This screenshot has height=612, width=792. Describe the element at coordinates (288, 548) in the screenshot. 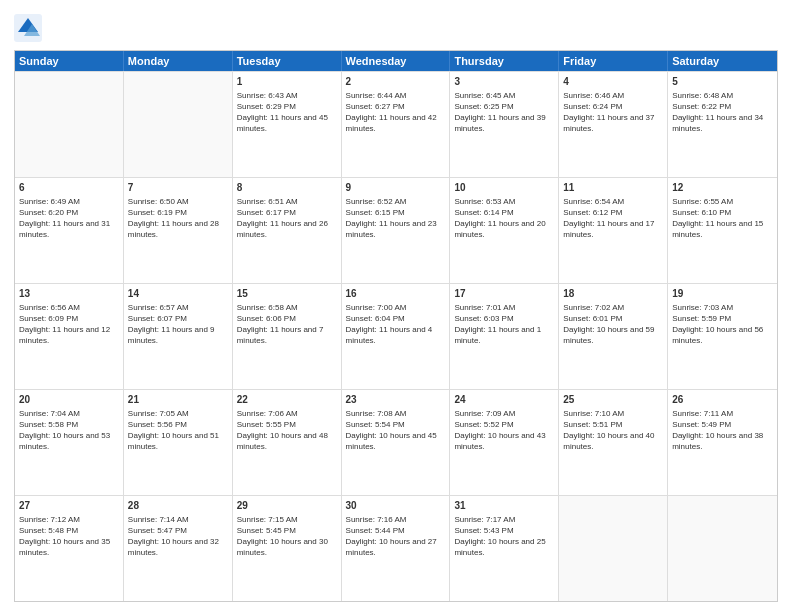

I see `cal-cell-29: 29Sunrise: 7:15 AM Sunset: 5:45 PM Dayli…` at that location.